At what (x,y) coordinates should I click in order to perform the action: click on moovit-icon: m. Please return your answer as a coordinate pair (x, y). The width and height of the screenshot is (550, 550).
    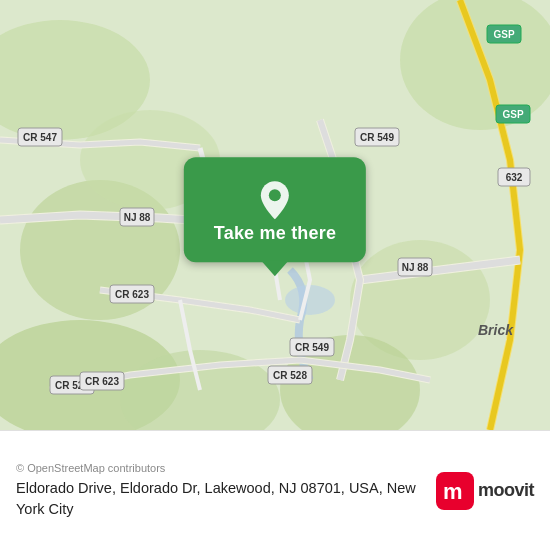
    Looking at the image, I should click on (455, 491).